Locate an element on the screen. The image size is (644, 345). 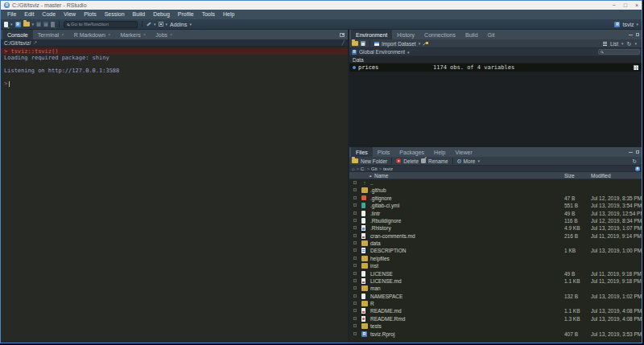
tools-icon is located at coordinates (149, 24).